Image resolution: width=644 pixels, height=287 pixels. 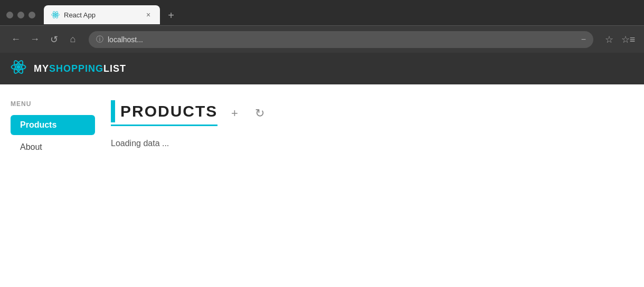 What do you see at coordinates (102, 15) in the screenshot?
I see `tab-title: React App` at bounding box center [102, 15].